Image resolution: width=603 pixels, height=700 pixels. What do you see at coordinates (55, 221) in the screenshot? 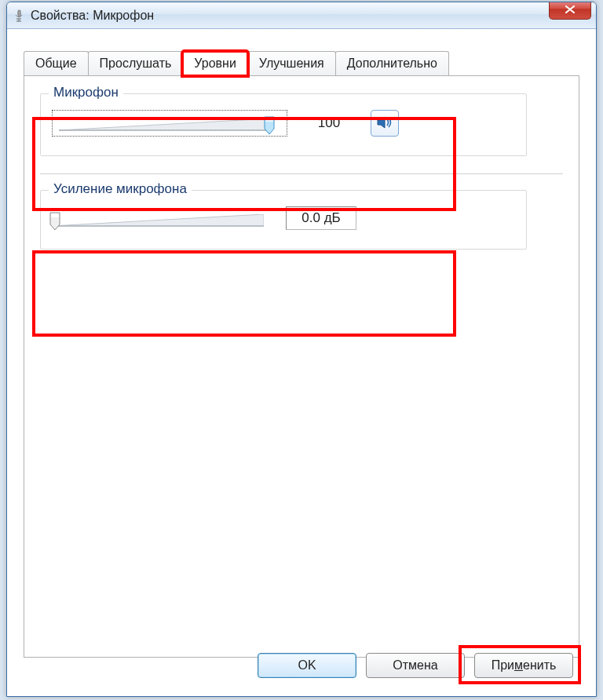
I see `mic-boost-slider-thumb` at bounding box center [55, 221].